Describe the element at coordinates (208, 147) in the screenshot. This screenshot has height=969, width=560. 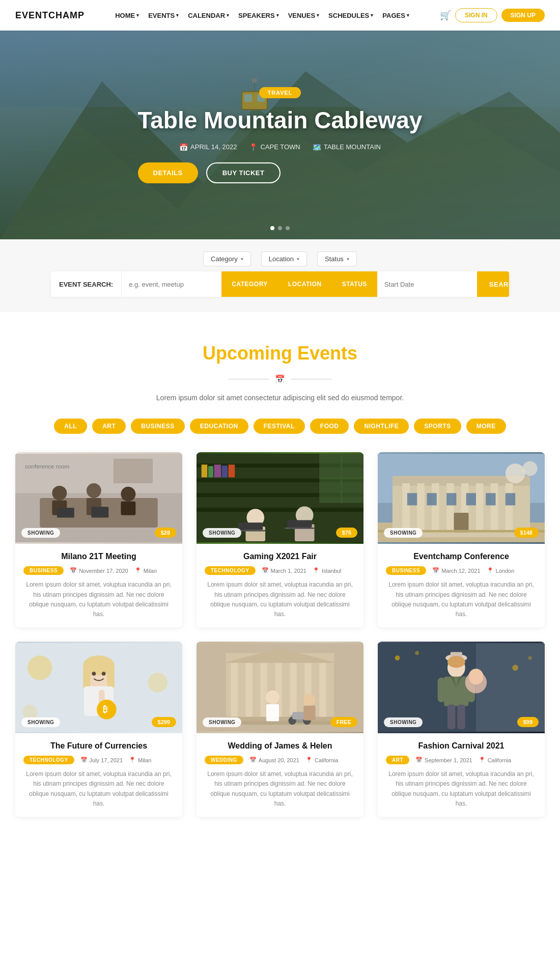
I see `hero-date: 📅 APRIL 14, 2022` at that location.